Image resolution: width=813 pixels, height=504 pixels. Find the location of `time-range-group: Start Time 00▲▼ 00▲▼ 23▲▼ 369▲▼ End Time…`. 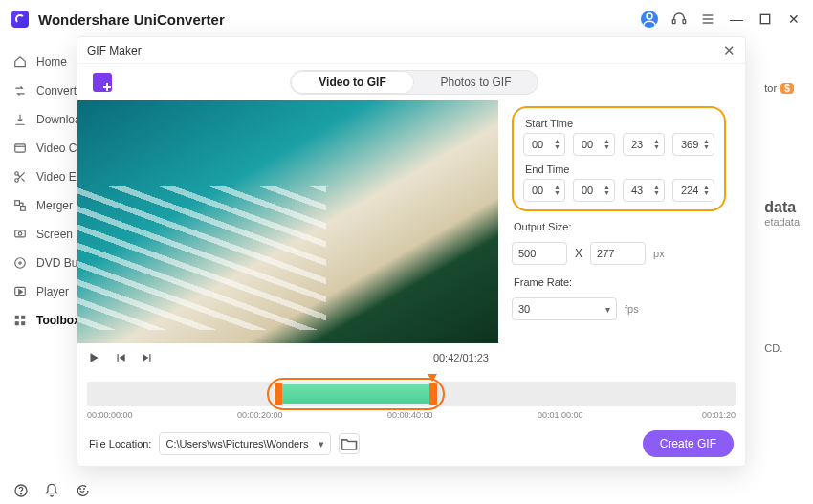

time-range-group: Start Time 00▲▼ 00▲▼ 23▲▼ 369▲▼ End Time… is located at coordinates (619, 159).